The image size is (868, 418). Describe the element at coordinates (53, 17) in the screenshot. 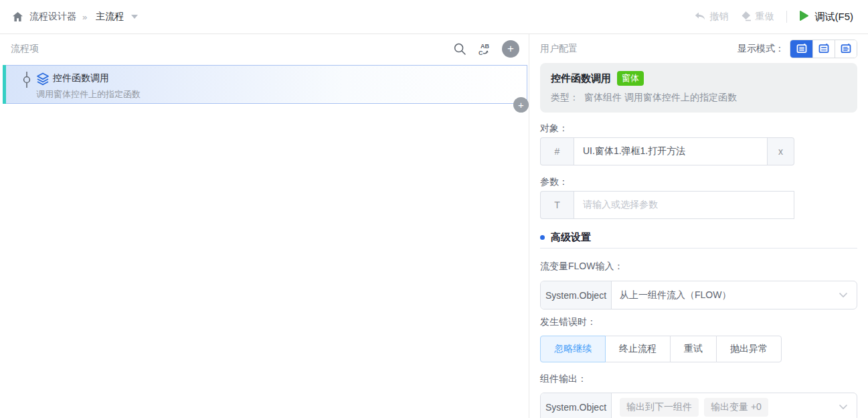

I see `breadcrumb-app: 流程设计器` at that location.